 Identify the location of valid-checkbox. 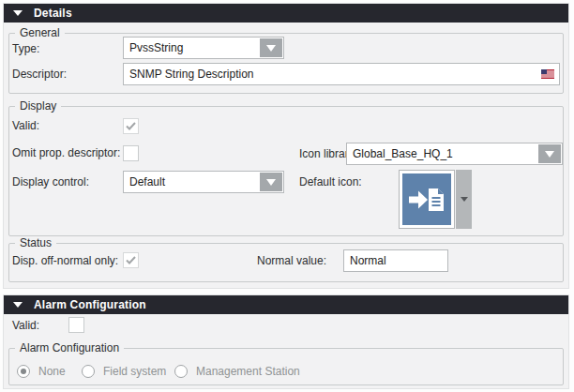
(131, 126).